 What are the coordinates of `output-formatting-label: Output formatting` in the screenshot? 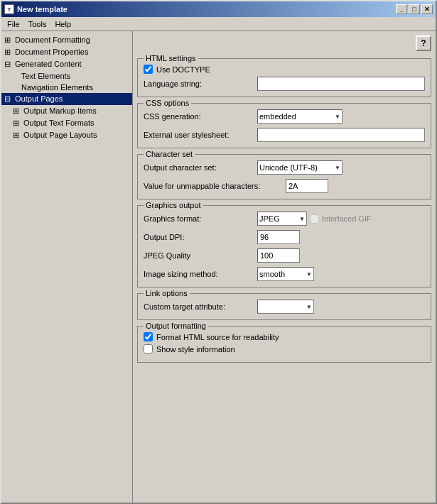 It's located at (176, 326).